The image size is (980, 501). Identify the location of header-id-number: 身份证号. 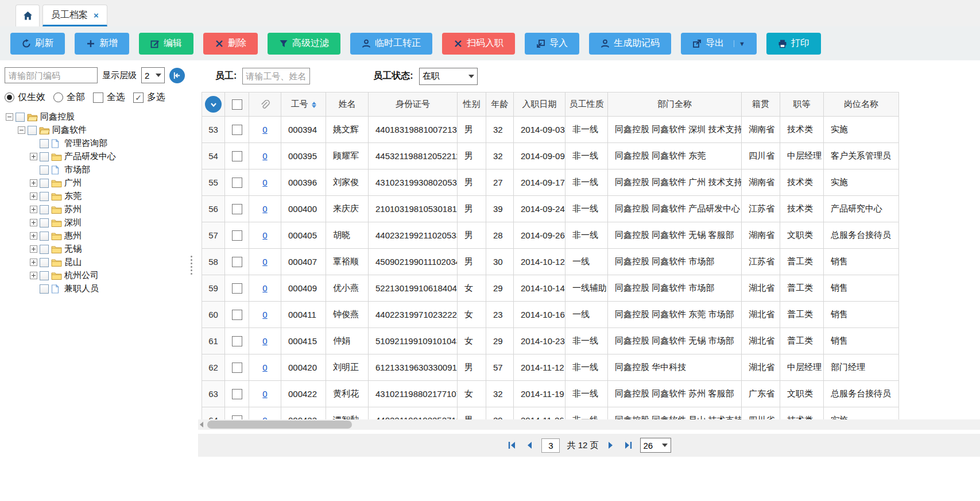
(413, 105).